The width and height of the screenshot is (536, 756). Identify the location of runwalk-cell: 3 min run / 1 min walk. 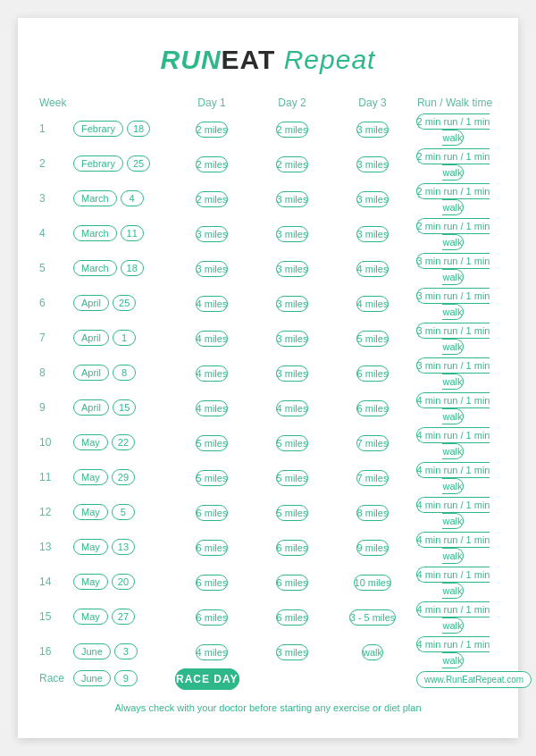
(455, 268).